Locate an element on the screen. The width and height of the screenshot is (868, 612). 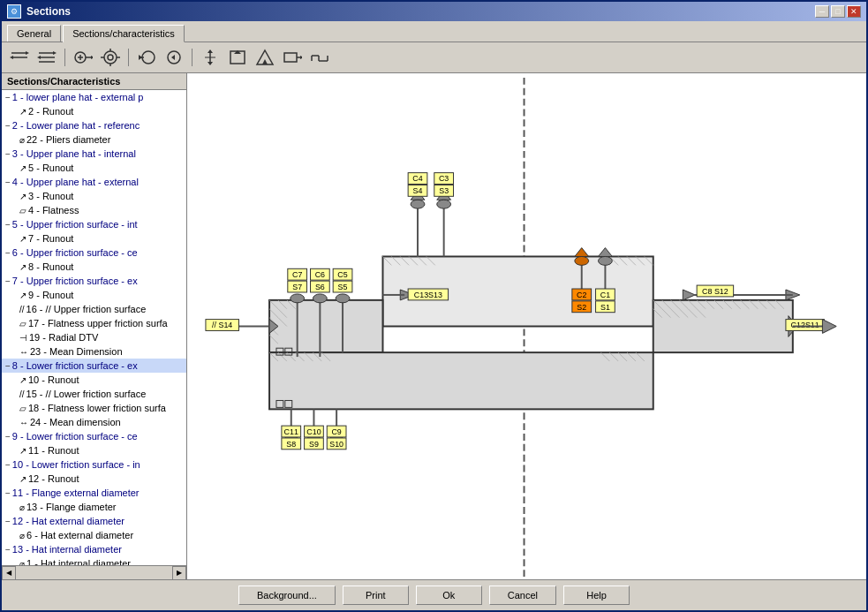
item-9-label: 9 - Runout is located at coordinates (51, 295).